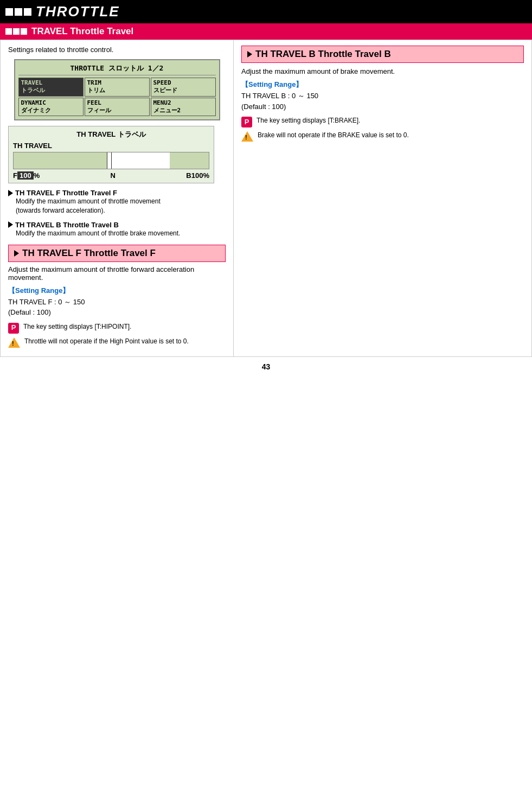 The width and height of the screenshot is (532, 785). I want to click on sub-section-b-title: TH TRAVEL B Throttle Travel B, so click(117, 225).